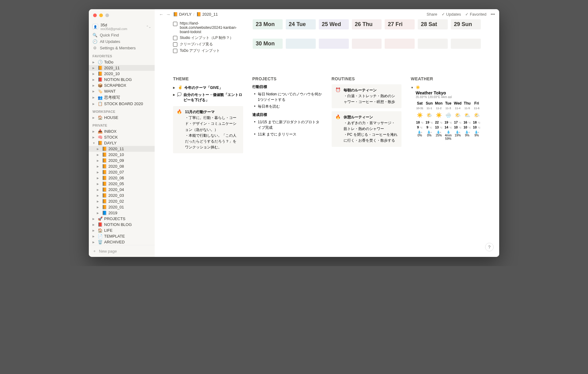 Image resolution: width=588 pixels, height=374 pixels. What do you see at coordinates (100, 97) in the screenshot?
I see `page-icon: 👥` at bounding box center [100, 97].